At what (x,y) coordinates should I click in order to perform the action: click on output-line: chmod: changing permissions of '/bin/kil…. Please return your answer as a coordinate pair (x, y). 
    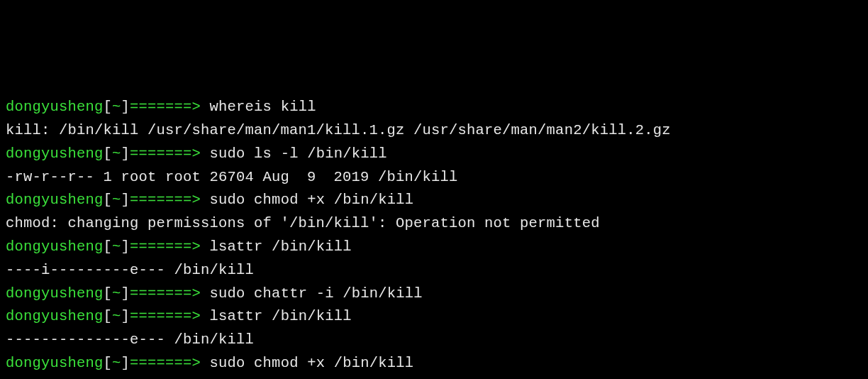
    Looking at the image, I should click on (434, 224).